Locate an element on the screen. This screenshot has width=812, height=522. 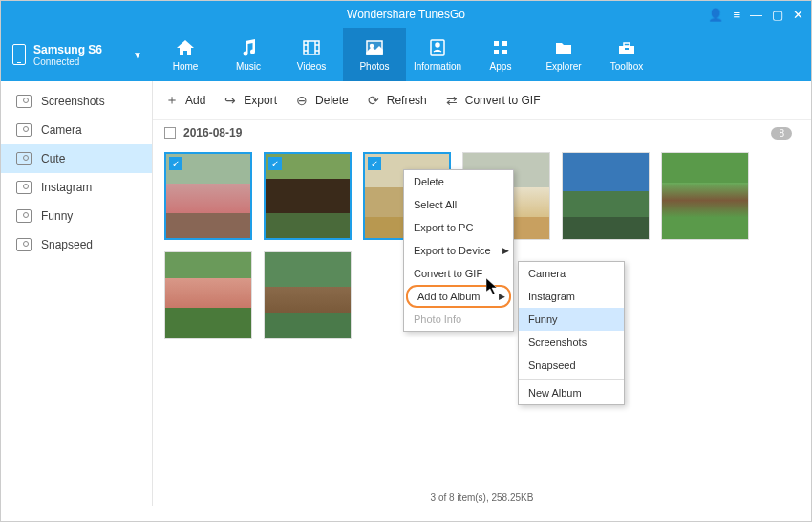
menu-item-export-to-pc: Export to PC is located at coordinates (459, 228).